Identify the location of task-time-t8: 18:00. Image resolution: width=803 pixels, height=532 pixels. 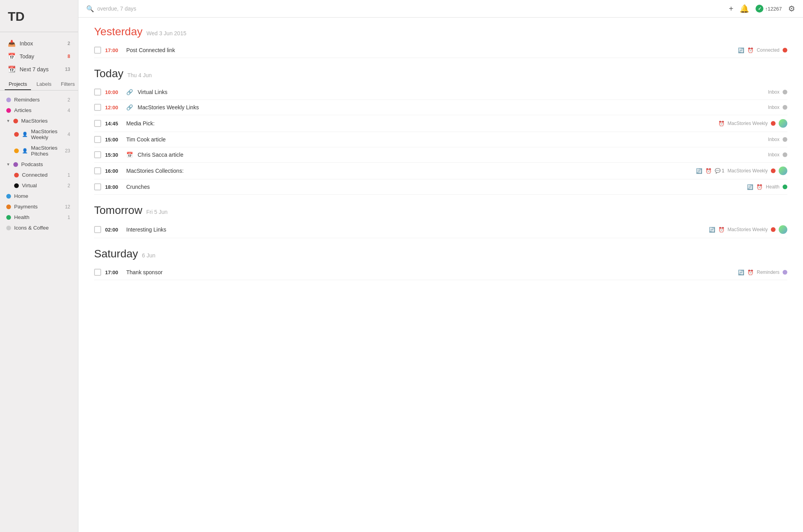
(114, 187).